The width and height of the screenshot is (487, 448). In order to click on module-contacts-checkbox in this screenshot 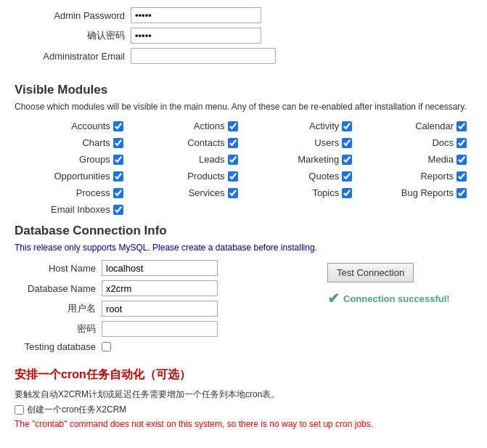, I will do `click(233, 143)`.